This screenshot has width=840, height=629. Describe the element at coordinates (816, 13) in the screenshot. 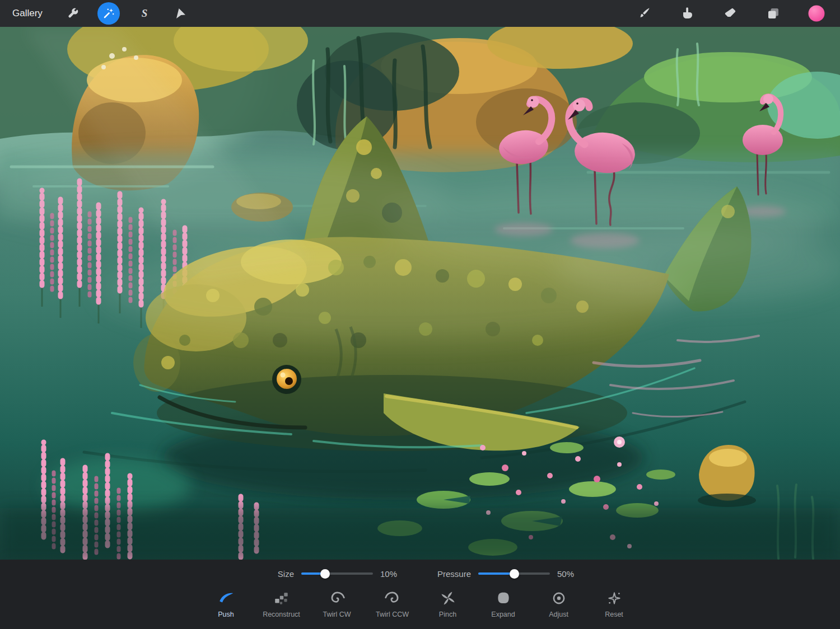

I see `color-button` at that location.